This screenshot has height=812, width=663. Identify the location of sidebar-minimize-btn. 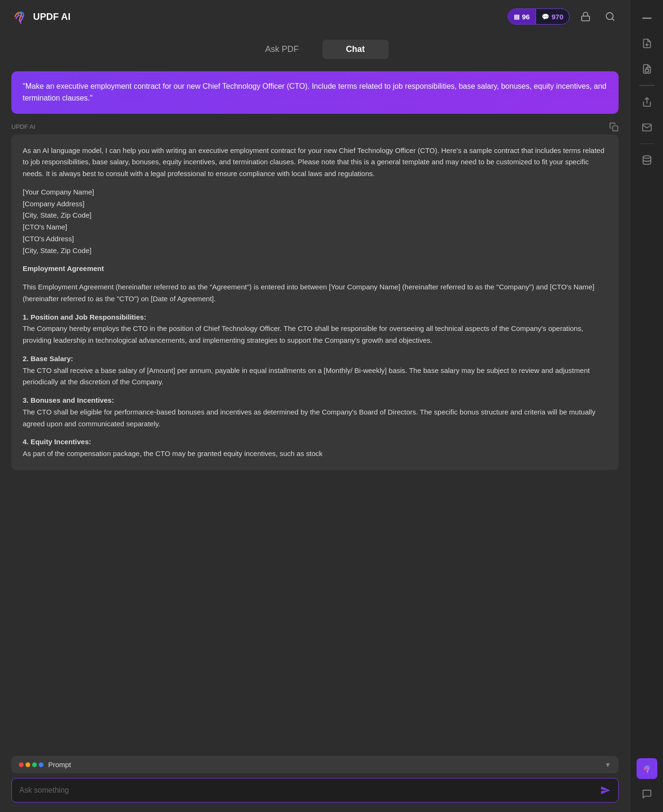
(647, 18).